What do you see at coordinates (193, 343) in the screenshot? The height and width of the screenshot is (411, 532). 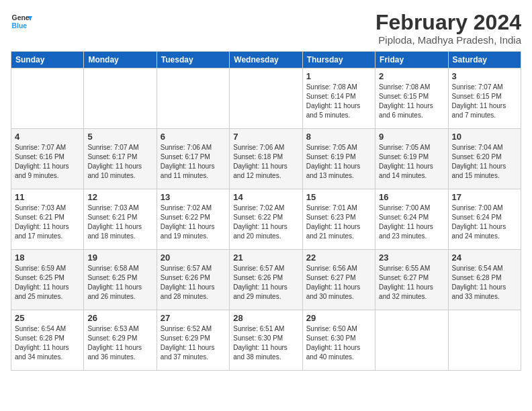 I see `day-info: Sunrise: 6:52 AM Sunset: 6:29 PM Dayligh…` at bounding box center [193, 343].